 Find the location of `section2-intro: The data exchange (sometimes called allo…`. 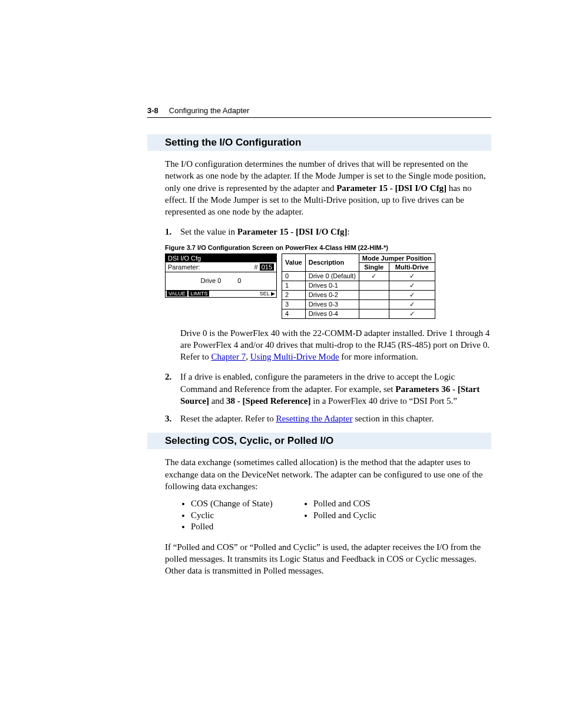

section2-intro: The data exchange (sometimes called allo… is located at coordinates (328, 474).